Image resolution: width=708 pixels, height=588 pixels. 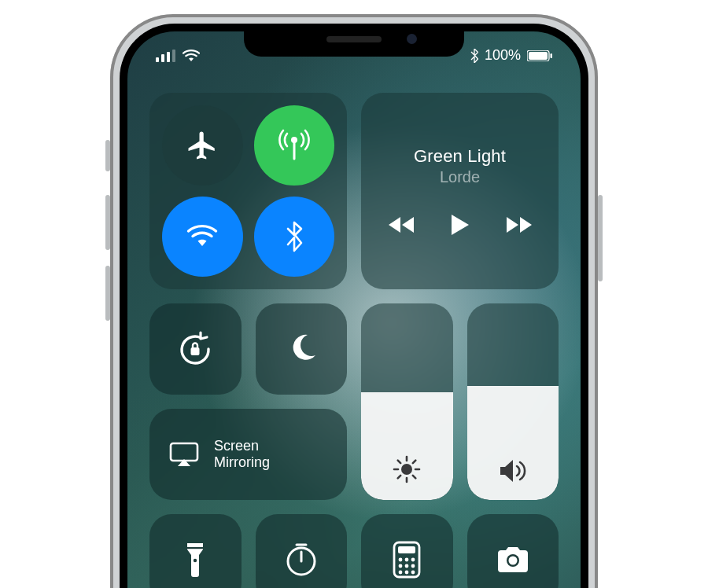 I want to click on calculator-icon, so click(x=407, y=560).